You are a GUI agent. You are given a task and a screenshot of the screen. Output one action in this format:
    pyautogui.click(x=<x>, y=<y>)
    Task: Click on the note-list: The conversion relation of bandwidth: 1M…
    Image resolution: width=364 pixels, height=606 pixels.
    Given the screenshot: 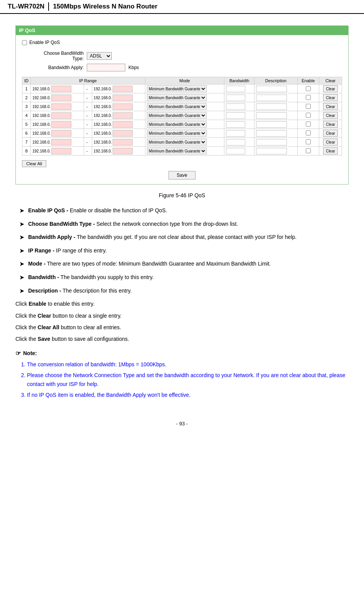 What is the action you would take?
    pyautogui.click(x=182, y=380)
    